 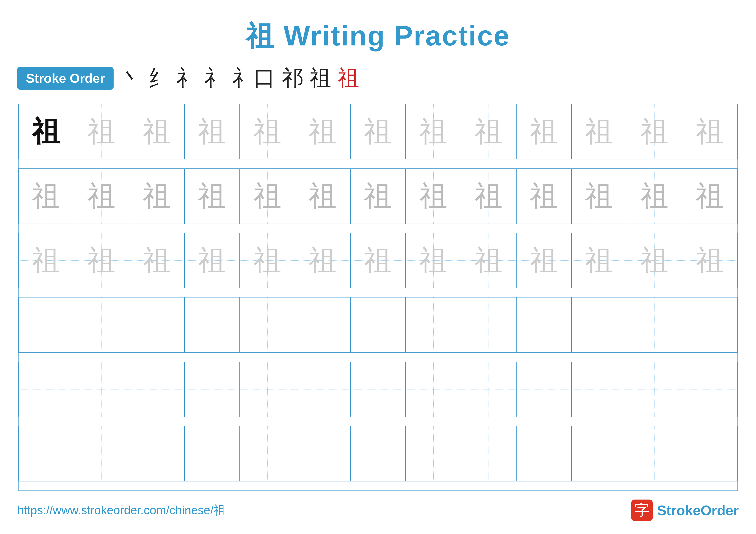 What do you see at coordinates (267, 325) in the screenshot?
I see `grid-cell-r3c4` at bounding box center [267, 325].